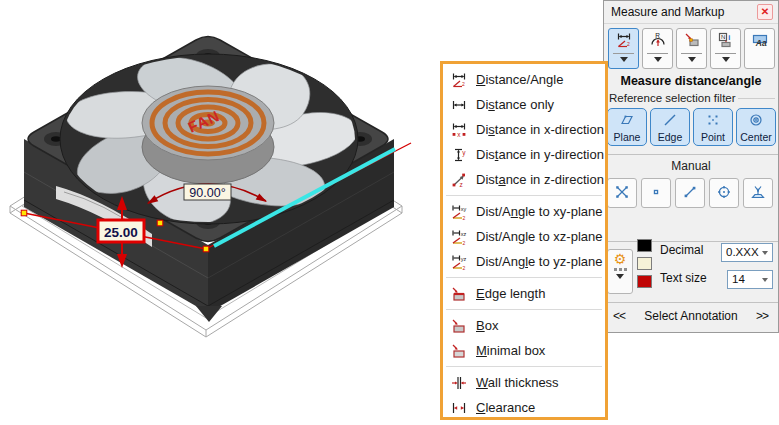 Image resolution: width=779 pixels, height=425 pixels. Describe the element at coordinates (756, 98) in the screenshot. I see `groupbox-line` at that location.